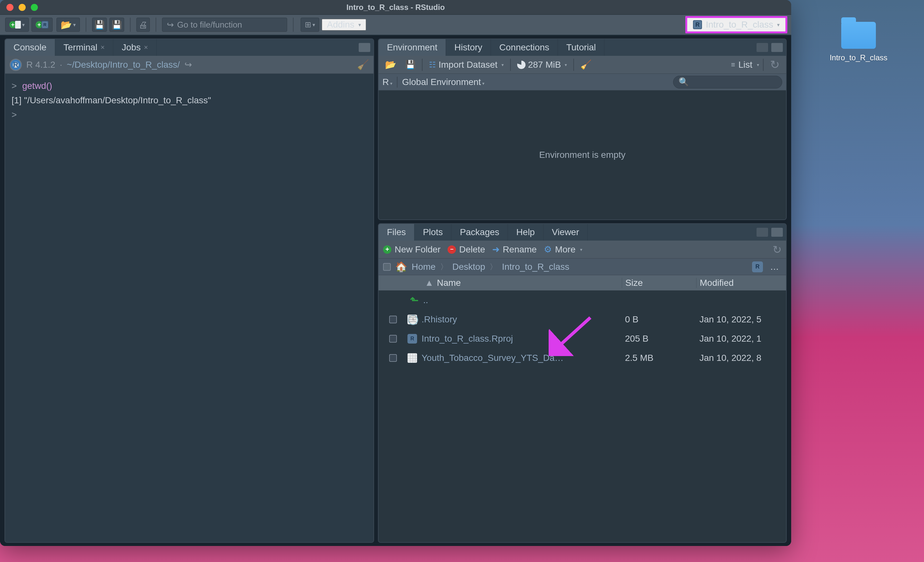 Image resolution: width=924 pixels, height=562 pixels. Describe the element at coordinates (387, 267) in the screenshot. I see `select-all-checkbox` at that location.